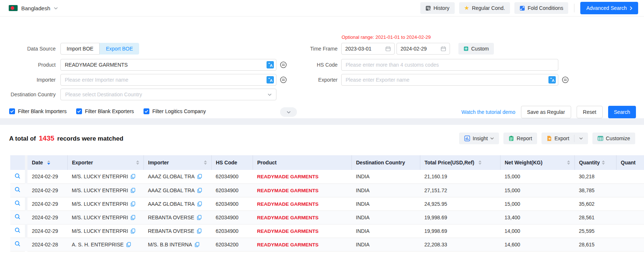 The image size is (644, 253). What do you see at coordinates (327, 163) in the screenshot?
I see `table-header-row: Date Exporter Importer HS Code Product D…` at bounding box center [327, 163].